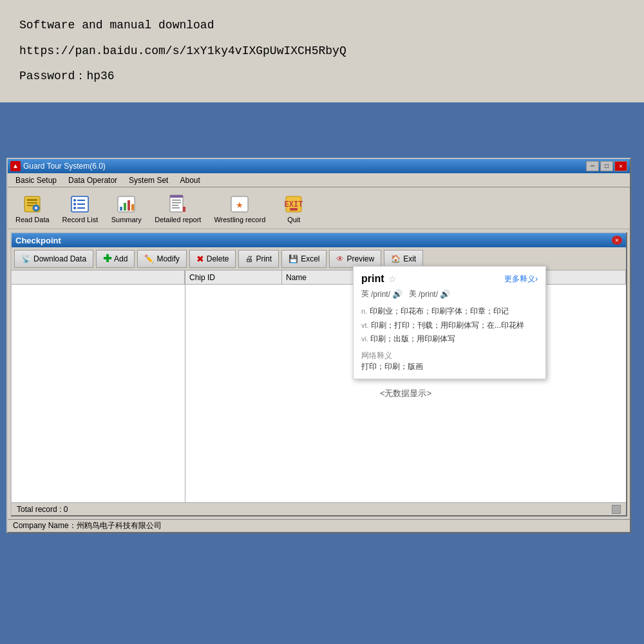 This screenshot has width=644, height=644. I want to click on title-bar: ▲ Guard Tour System(6.0) ─ □ ✕, so click(319, 166).